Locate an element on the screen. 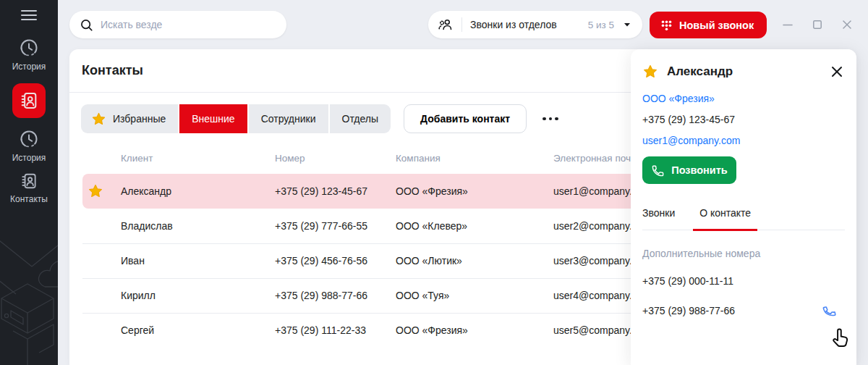 The image size is (868, 365). contact-phone: +375 (29) 111-22-33 is located at coordinates (336, 330).